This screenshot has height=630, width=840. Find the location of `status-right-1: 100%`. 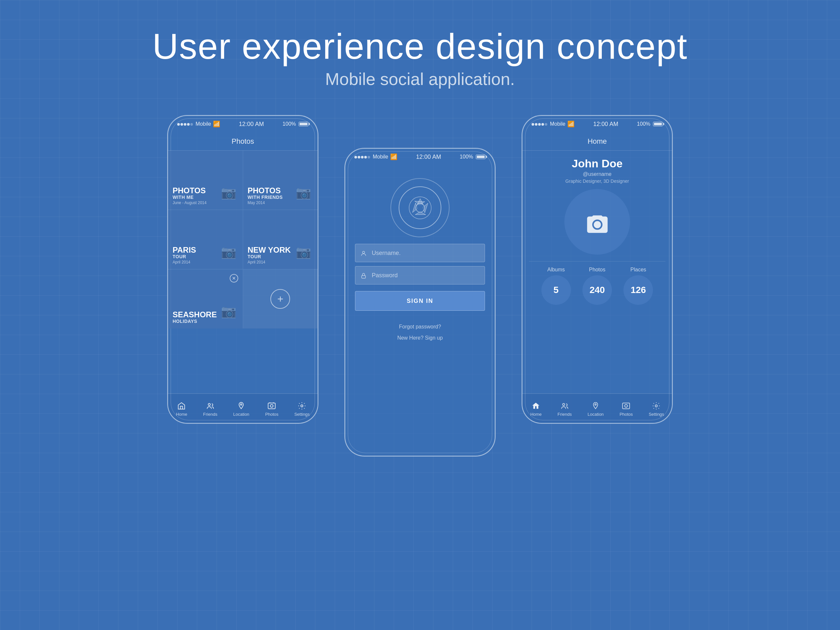

status-right-1: 100% is located at coordinates (295, 124).